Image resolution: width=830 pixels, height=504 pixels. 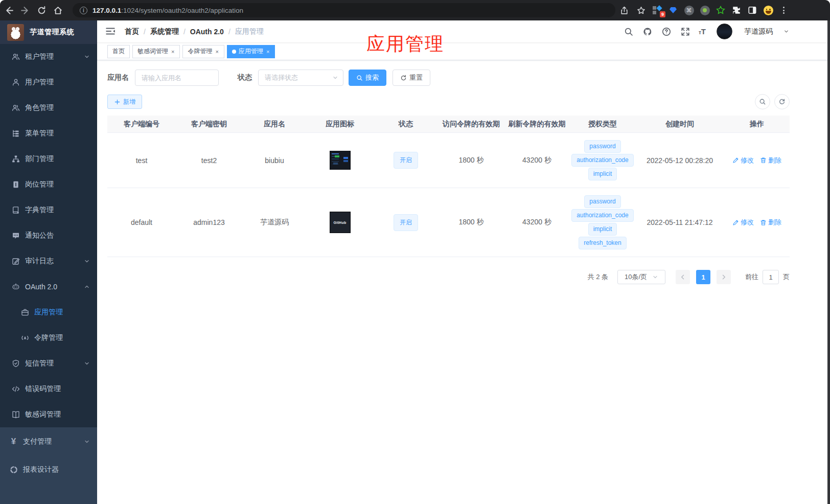 I want to click on bookmark-star-icon, so click(x=641, y=10).